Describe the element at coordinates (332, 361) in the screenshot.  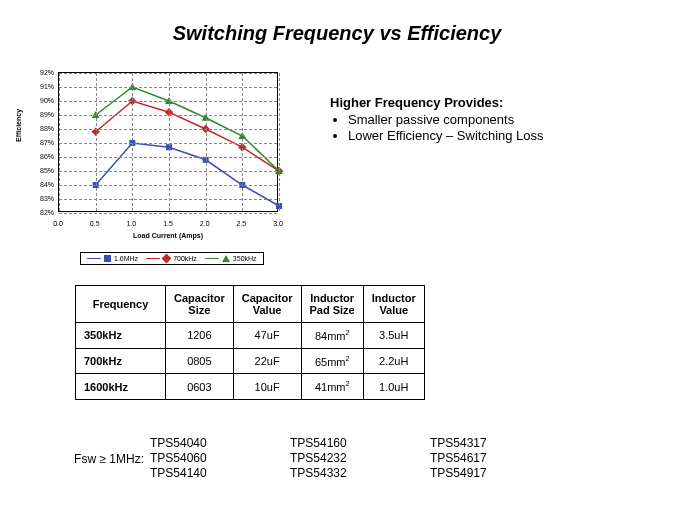
I see `table-cell: 65mm2` at that location.